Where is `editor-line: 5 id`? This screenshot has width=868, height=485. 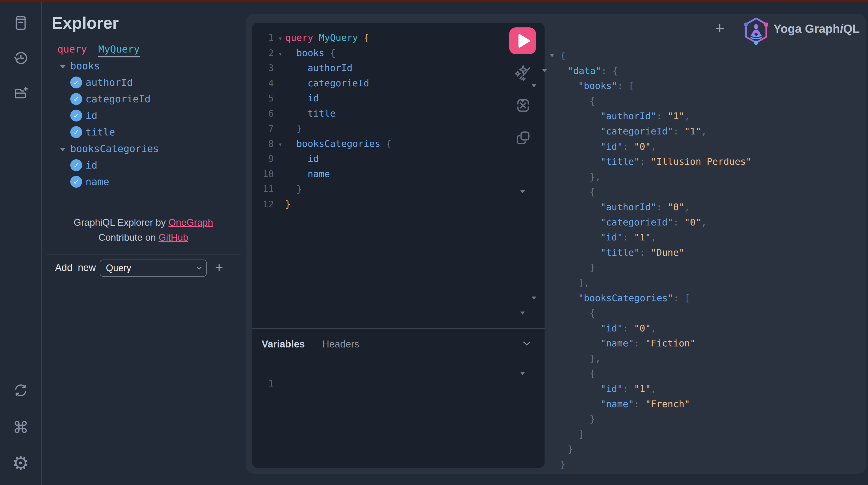 editor-line: 5 id is located at coordinates (322, 98).